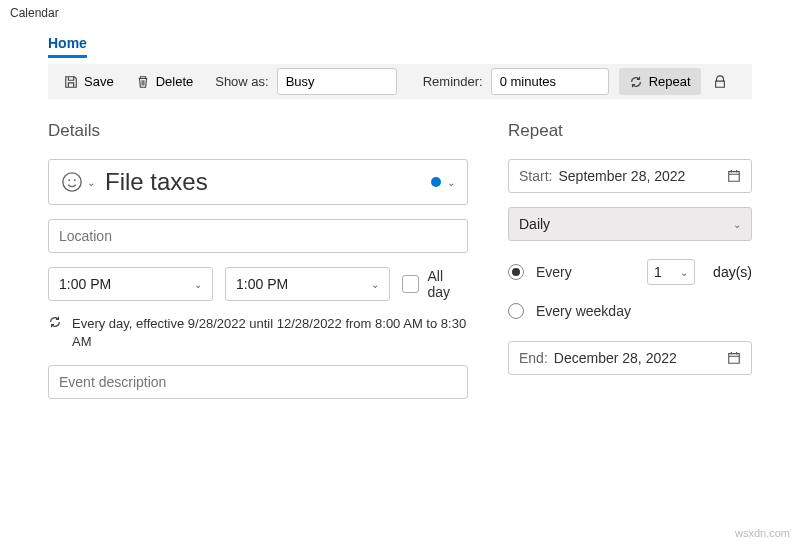 This screenshot has height=545, width=800. Describe the element at coordinates (99, 82) in the screenshot. I see `save-label: Save` at that location.